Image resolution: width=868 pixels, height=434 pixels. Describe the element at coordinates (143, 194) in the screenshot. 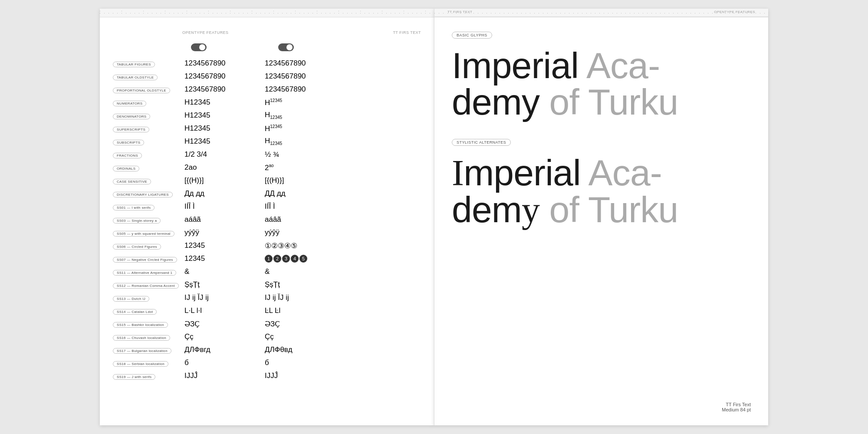

I see `feature-tag: DISCRETIONARY LIGATURES` at that location.